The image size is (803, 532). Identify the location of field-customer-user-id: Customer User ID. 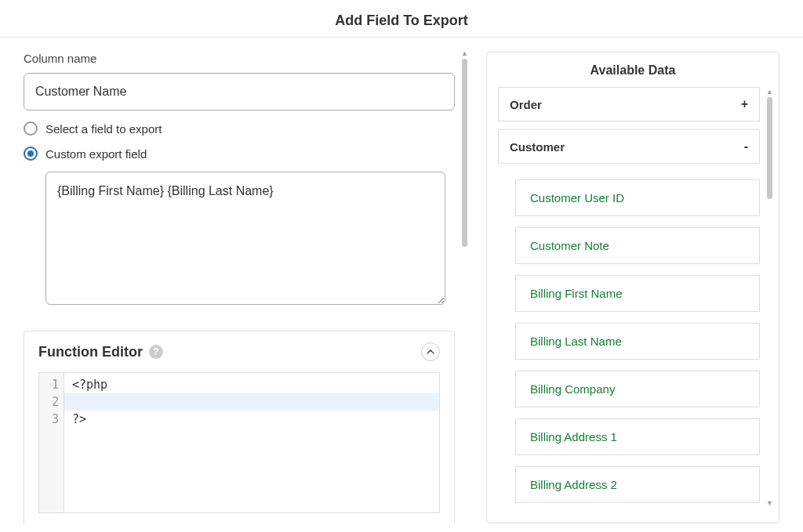
(638, 197).